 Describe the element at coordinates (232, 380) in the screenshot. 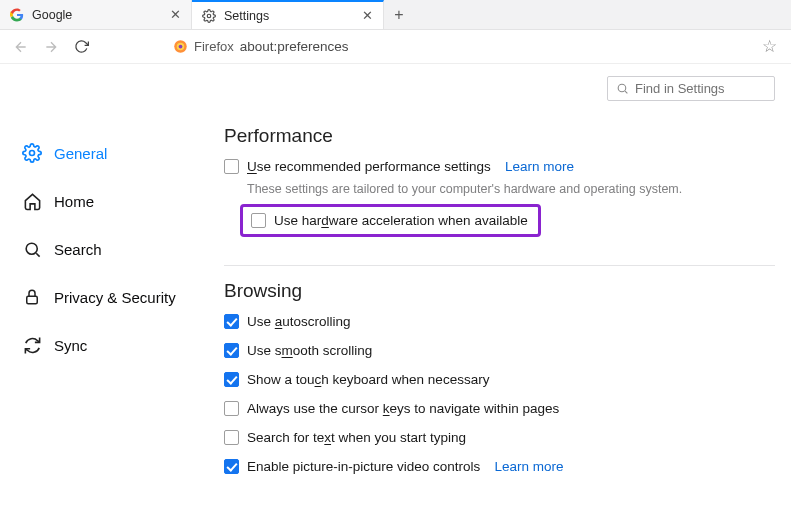

I see `touch-keyboard-checkbox` at that location.